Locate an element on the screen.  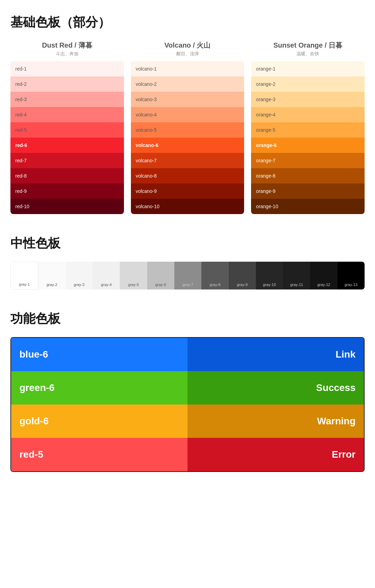
swatch-orange-2: orange-2 is located at coordinates (308, 84).